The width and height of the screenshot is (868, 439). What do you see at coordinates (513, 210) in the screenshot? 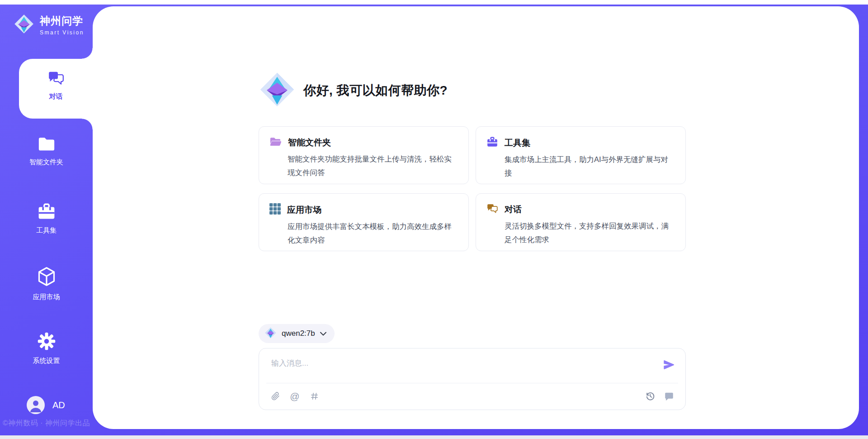
I see `card-title: 对话` at bounding box center [513, 210].